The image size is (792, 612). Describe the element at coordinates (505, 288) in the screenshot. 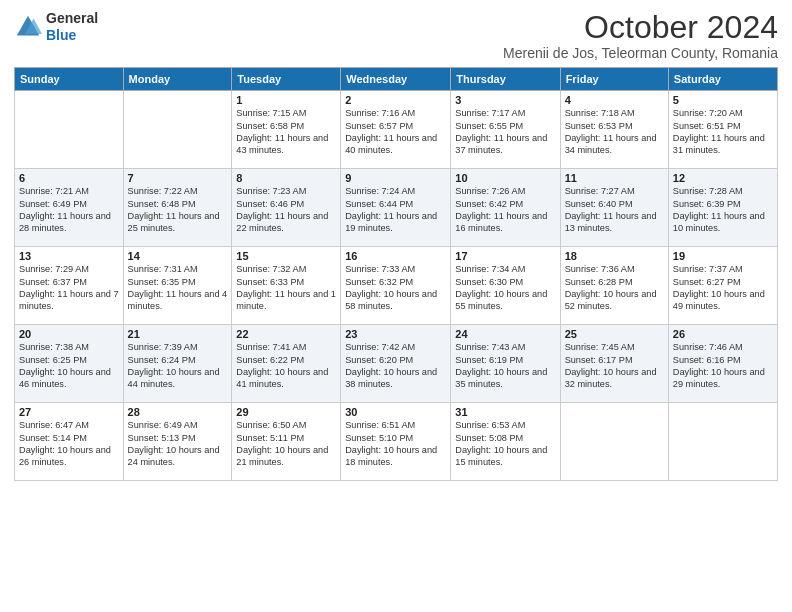

I see `day-info: Sunrise: 7:34 AM Sunset: 6:30 PM Dayligh…` at that location.